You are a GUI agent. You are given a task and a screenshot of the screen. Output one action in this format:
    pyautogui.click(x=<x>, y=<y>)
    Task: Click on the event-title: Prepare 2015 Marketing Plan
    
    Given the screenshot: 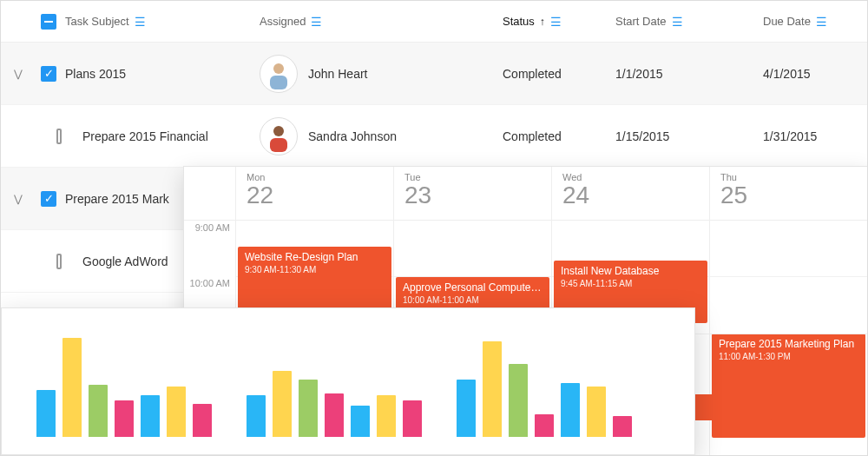 What is the action you would take?
    pyautogui.click(x=788, y=344)
    